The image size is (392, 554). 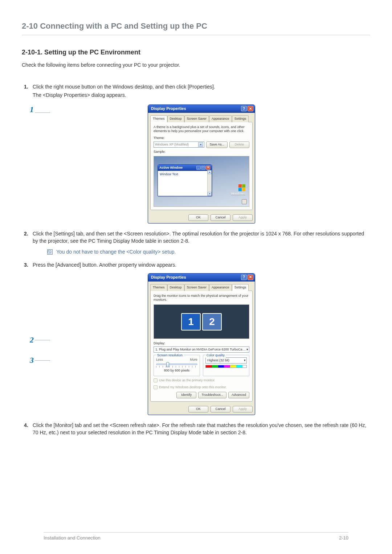 I want to click on sample-active-window: Active Window _ □ ✕ Window Text ▴, so click(x=185, y=180).